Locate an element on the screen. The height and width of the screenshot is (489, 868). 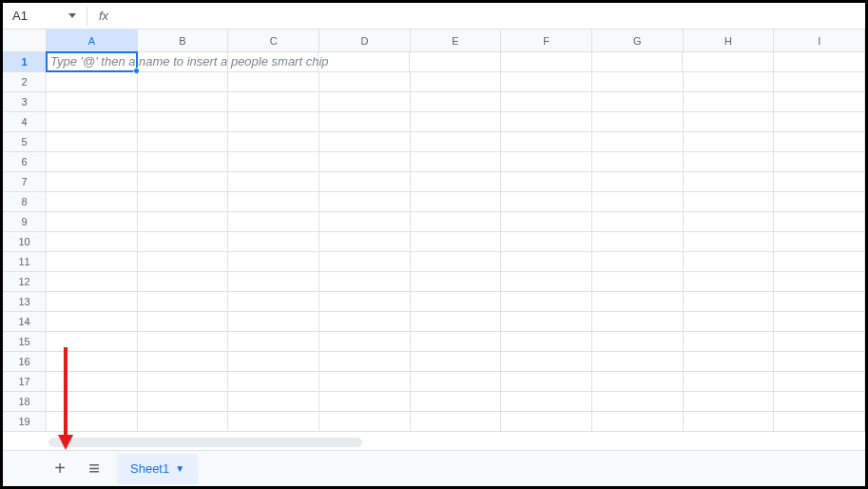
fill-handle is located at coordinates (137, 70).